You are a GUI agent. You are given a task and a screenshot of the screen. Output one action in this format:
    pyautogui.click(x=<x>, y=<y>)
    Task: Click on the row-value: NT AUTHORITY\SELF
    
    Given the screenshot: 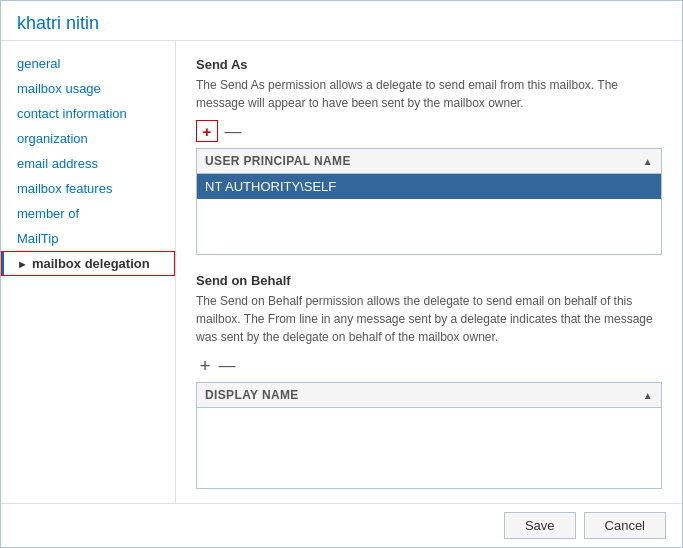 What is the action you would take?
    pyautogui.click(x=270, y=186)
    